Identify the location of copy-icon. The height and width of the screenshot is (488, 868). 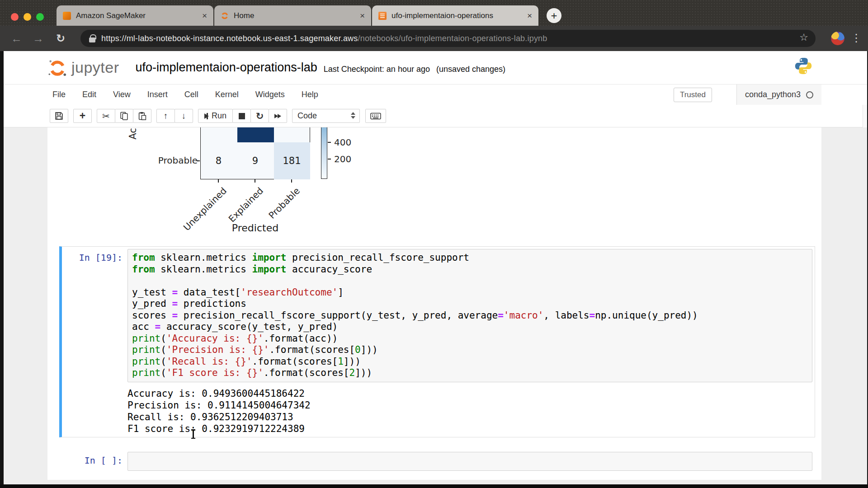
(124, 116).